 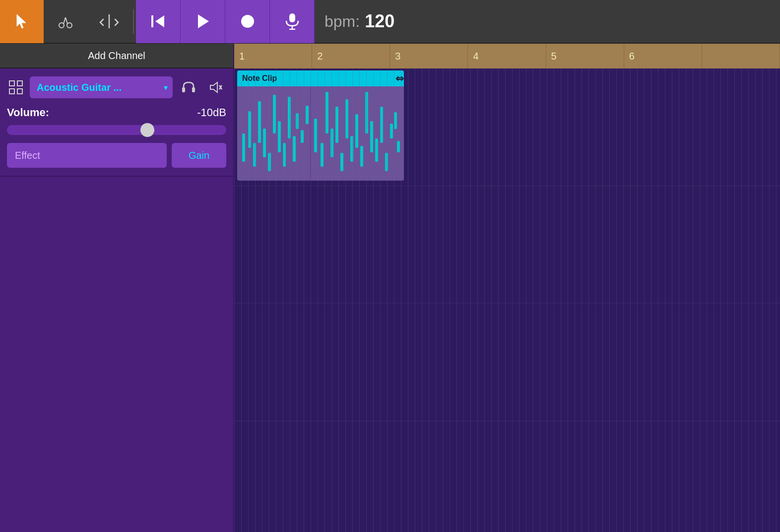 I want to click on bpm-display: bpm: 120, so click(x=359, y=21).